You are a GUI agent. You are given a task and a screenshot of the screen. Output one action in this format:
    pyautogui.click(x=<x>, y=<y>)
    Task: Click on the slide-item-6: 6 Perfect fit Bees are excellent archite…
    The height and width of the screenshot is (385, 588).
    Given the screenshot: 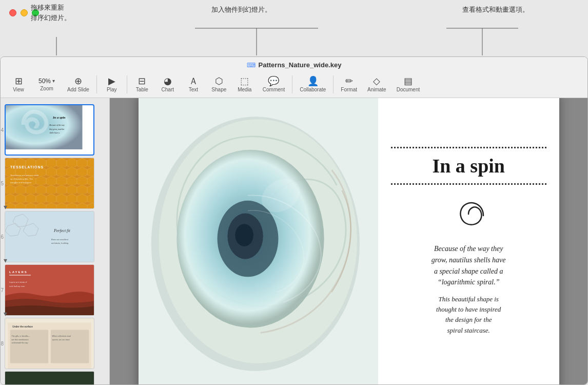 What is the action you would take?
    pyautogui.click(x=55, y=237)
    